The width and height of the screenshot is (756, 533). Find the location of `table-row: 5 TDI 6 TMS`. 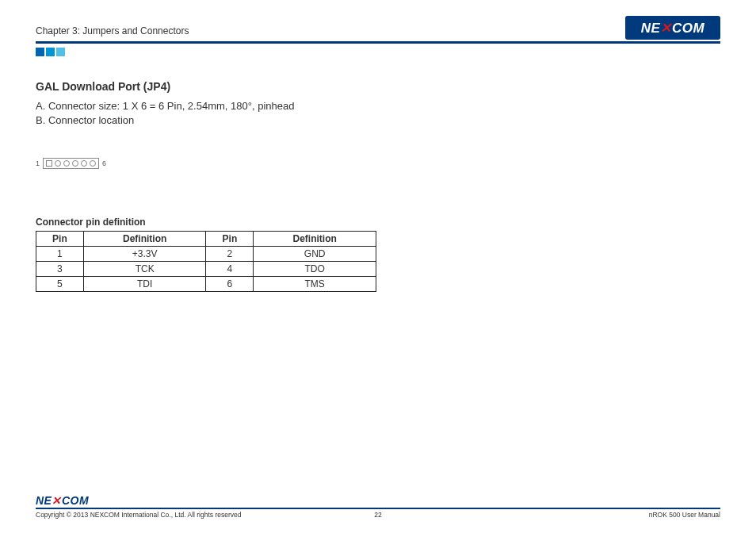

table-row: 5 TDI 6 TMS is located at coordinates (206, 284).